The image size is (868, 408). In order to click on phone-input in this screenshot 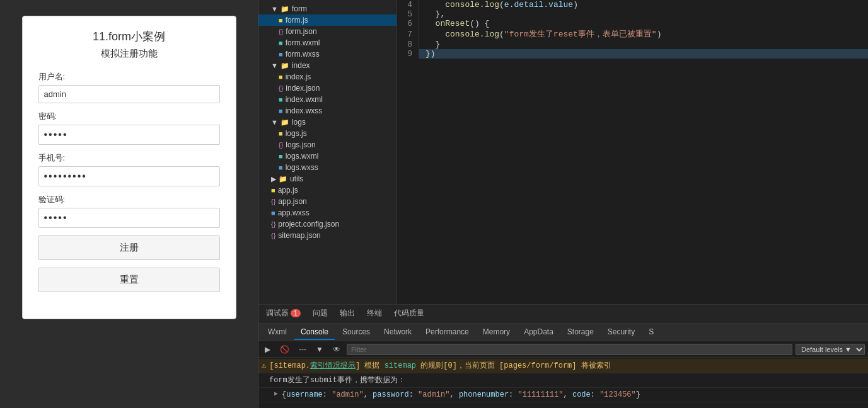, I will do `click(129, 176)`.